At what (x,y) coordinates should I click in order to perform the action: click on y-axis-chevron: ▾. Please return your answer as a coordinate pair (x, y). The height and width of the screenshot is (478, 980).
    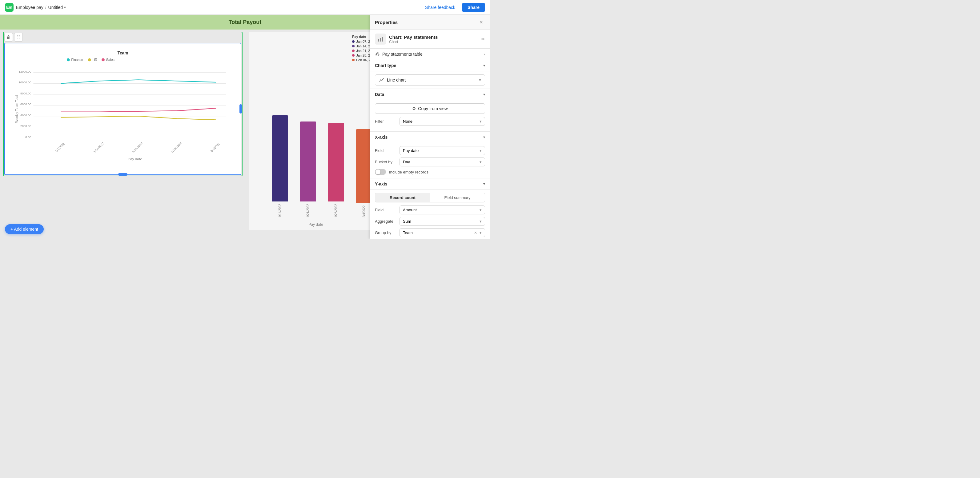
    Looking at the image, I should click on (484, 184).